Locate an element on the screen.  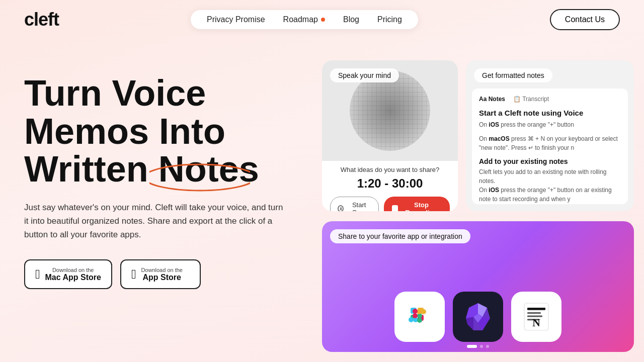
tab-transcript: 📋 Transcript is located at coordinates (531, 99).